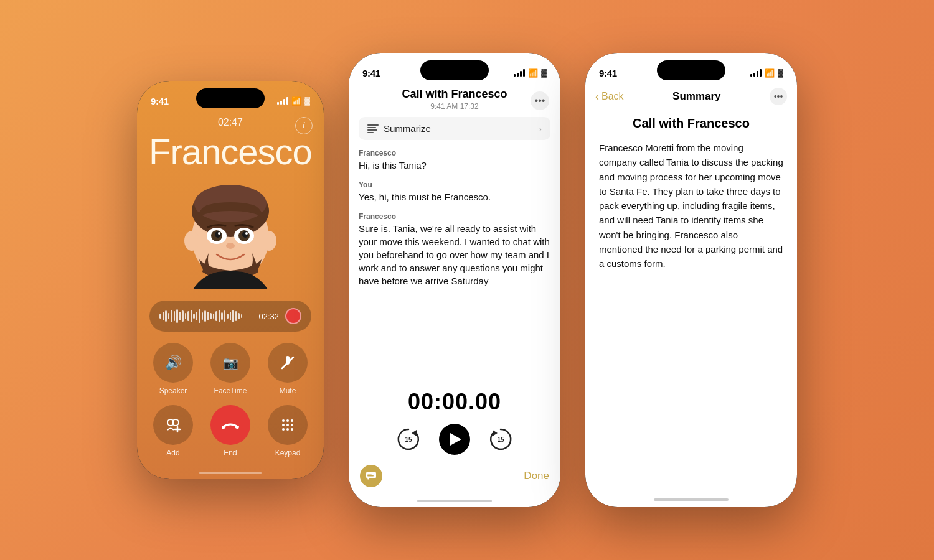 This screenshot has height=560, width=934. What do you see at coordinates (455, 106) in the screenshot?
I see `transcript-meta: 9:41 AM 17:32` at bounding box center [455, 106].